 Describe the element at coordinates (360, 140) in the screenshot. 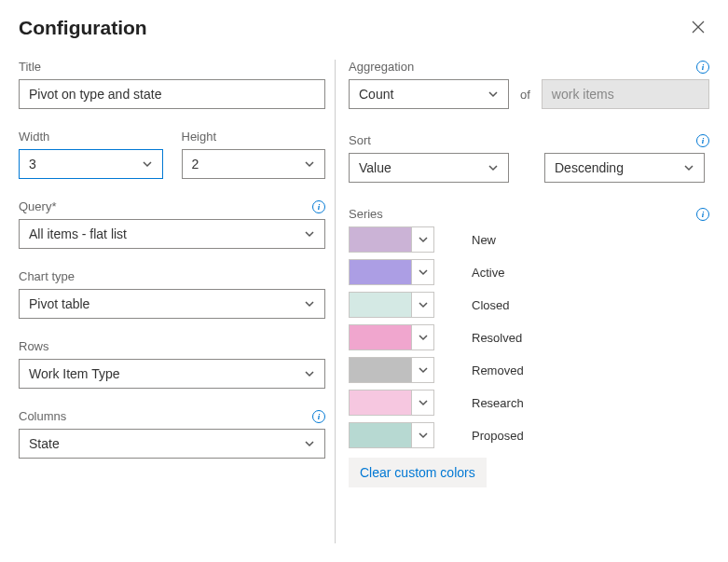

I see `sort-label: Sort` at that location.